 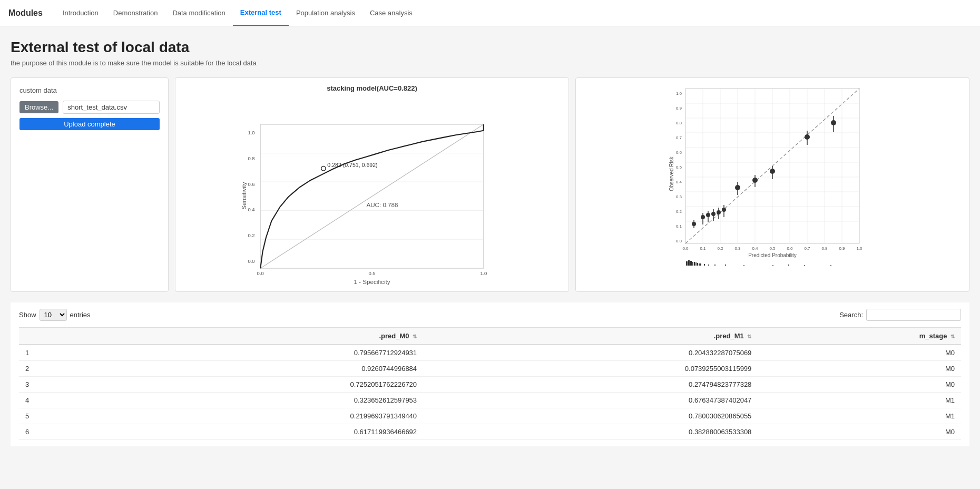 What do you see at coordinates (807, 249) in the screenshot?
I see `svg-text: 0.7` at bounding box center [807, 249].